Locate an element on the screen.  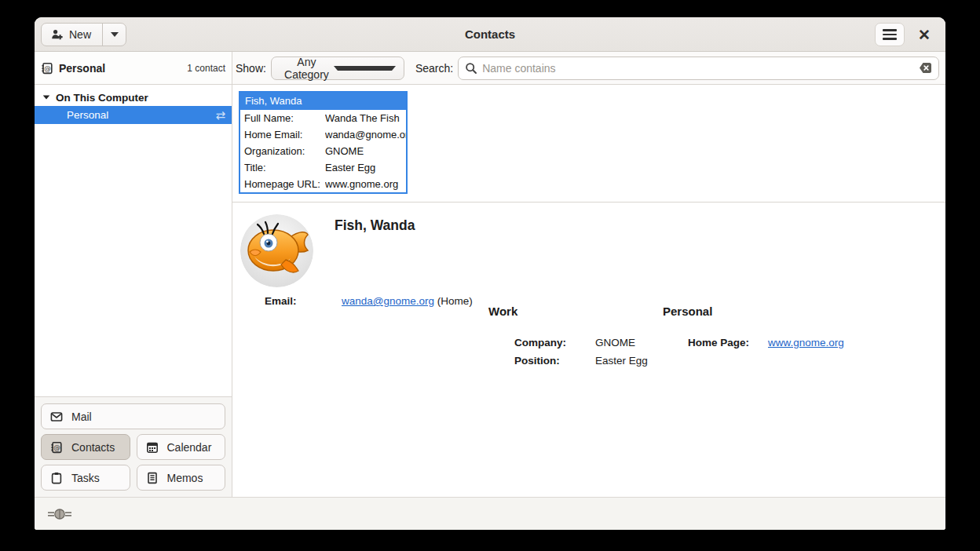
switcher-mail-label: Mail is located at coordinates (82, 417).